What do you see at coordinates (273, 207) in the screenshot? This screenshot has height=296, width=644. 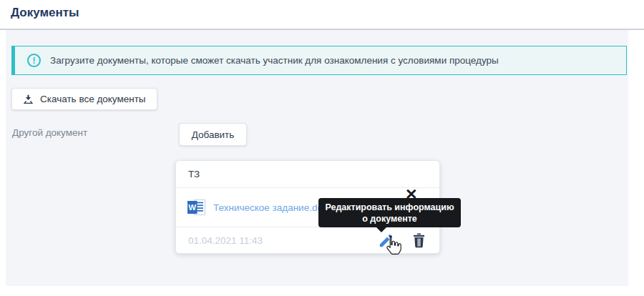 I see `document-file-link: Техническое задание.docx` at bounding box center [273, 207].